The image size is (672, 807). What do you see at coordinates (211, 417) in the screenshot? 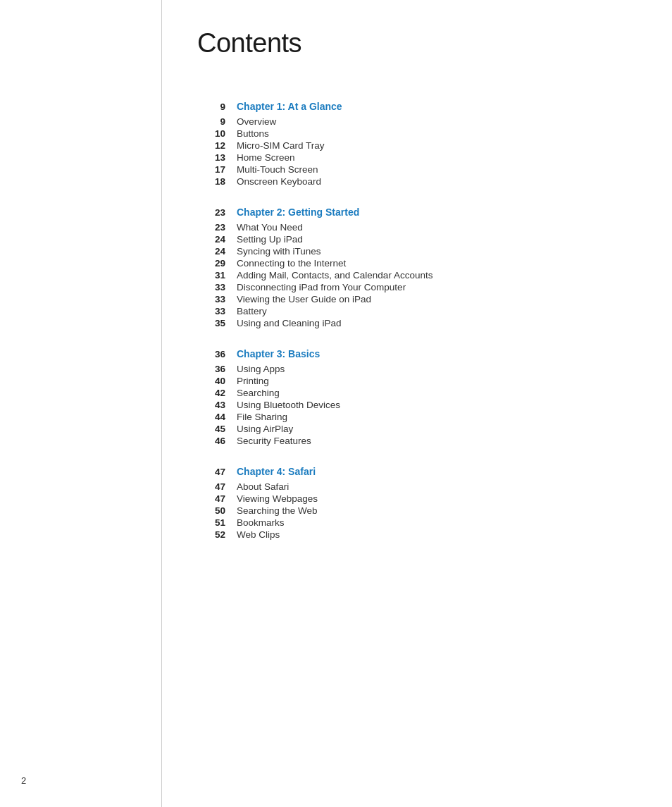
I see `entry-page-number: 44` at bounding box center [211, 417].